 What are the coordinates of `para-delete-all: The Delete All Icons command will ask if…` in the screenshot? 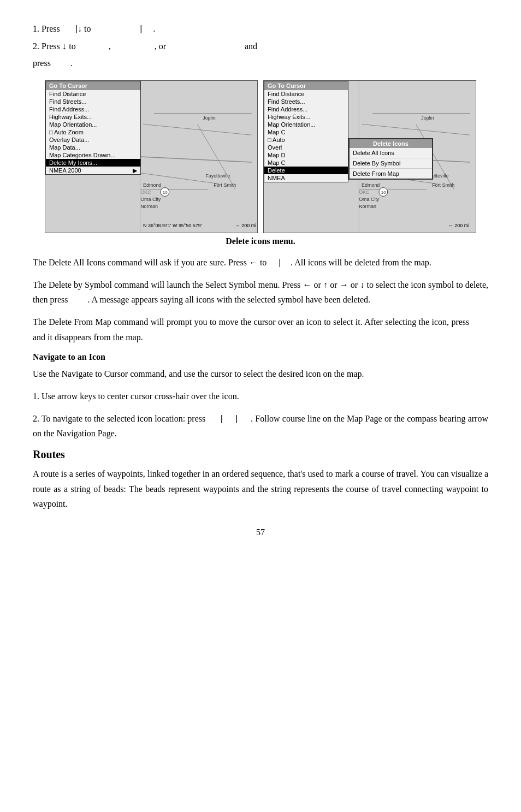 It's located at (260, 262).